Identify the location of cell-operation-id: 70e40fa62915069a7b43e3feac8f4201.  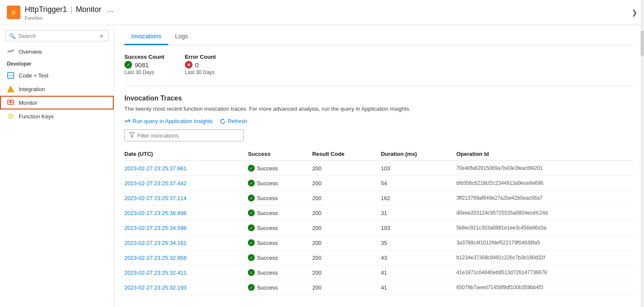
(545, 169).